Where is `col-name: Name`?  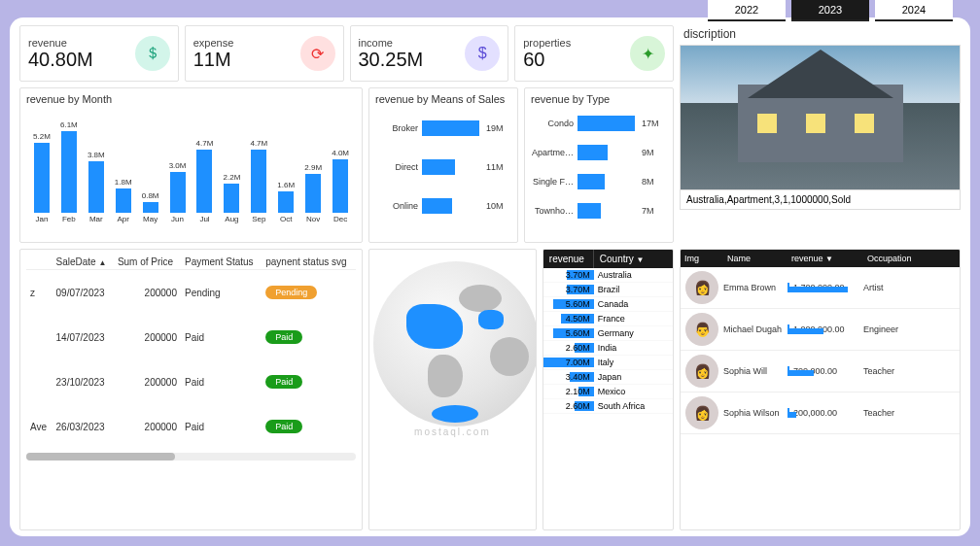
col-name: Name is located at coordinates (755, 258).